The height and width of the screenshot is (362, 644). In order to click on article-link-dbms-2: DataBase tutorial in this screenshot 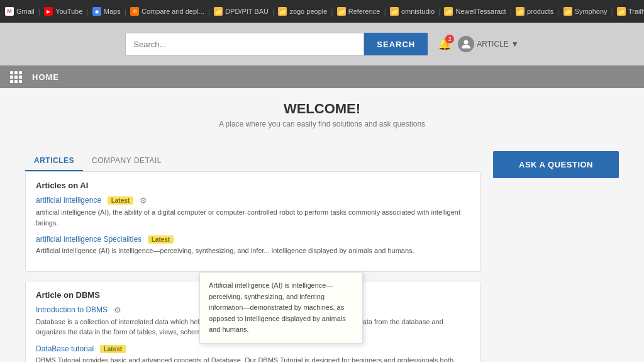, I will do `click(65, 349)`.